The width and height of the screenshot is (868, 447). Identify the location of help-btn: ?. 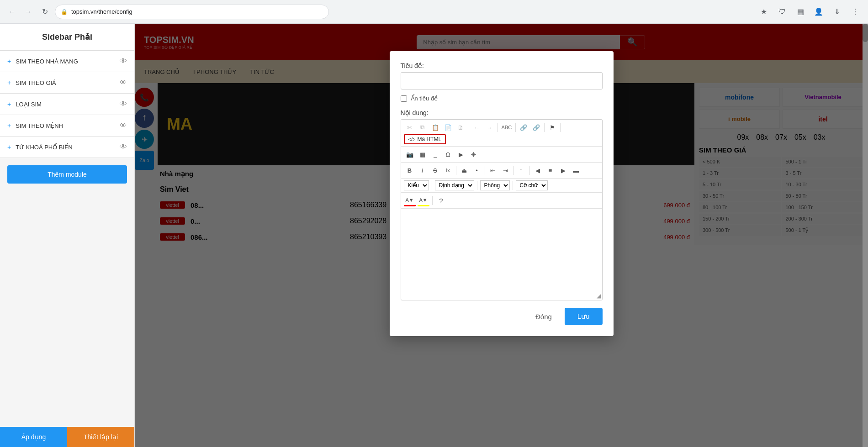
(441, 200).